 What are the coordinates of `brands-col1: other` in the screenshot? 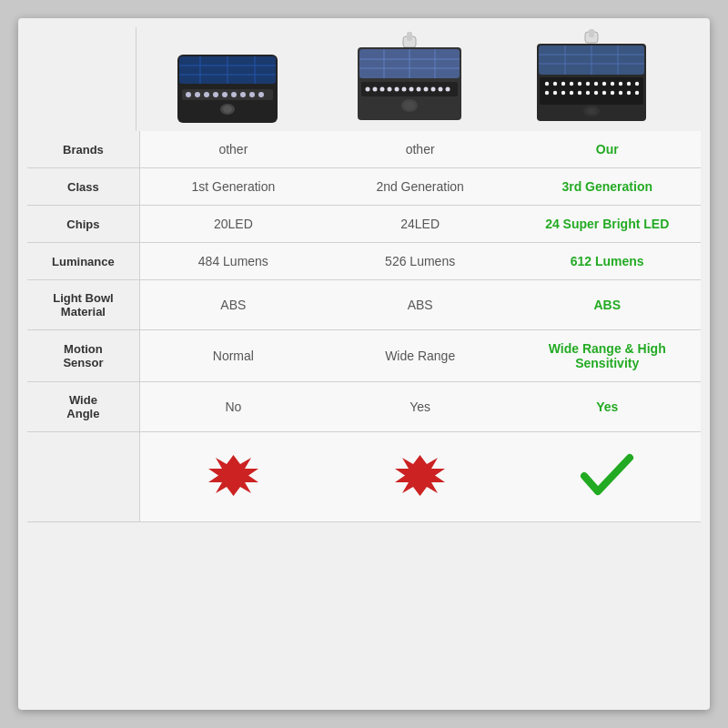 It's located at (233, 149).